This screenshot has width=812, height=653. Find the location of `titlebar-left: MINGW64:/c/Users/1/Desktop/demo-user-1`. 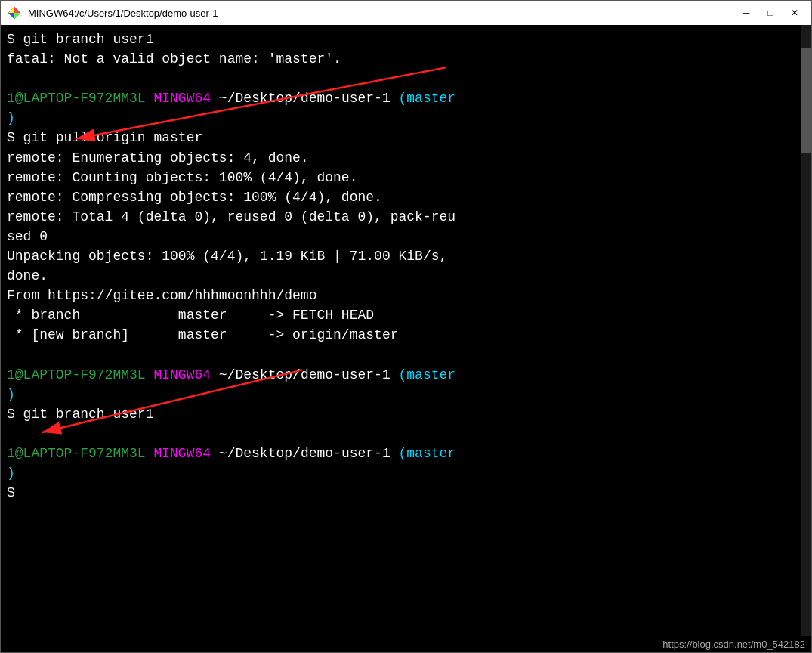

titlebar-left: MINGW64:/c/Users/1/Desktop/demo-user-1 is located at coordinates (112, 13).